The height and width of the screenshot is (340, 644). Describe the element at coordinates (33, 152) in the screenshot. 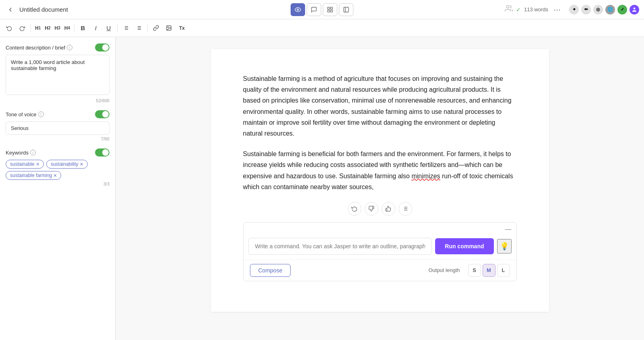

I see `keywords-info-icon: i` at that location.